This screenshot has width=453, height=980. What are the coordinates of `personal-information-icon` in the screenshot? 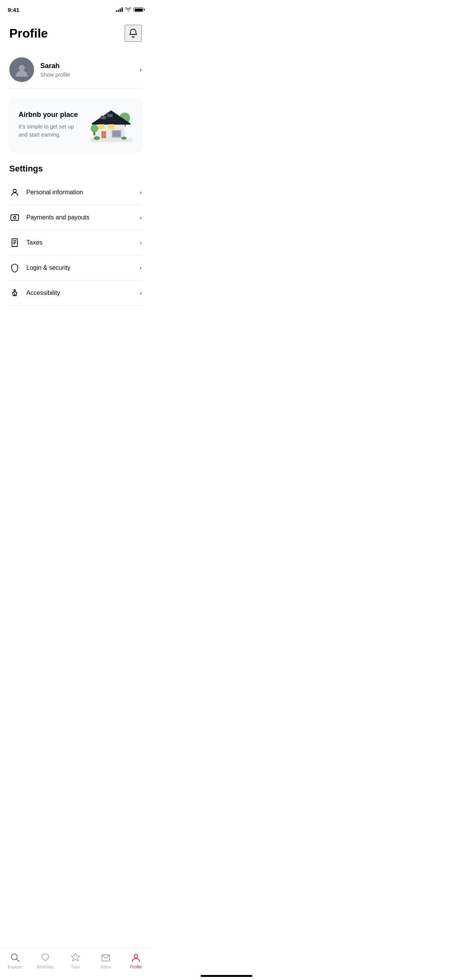 It's located at (15, 192).